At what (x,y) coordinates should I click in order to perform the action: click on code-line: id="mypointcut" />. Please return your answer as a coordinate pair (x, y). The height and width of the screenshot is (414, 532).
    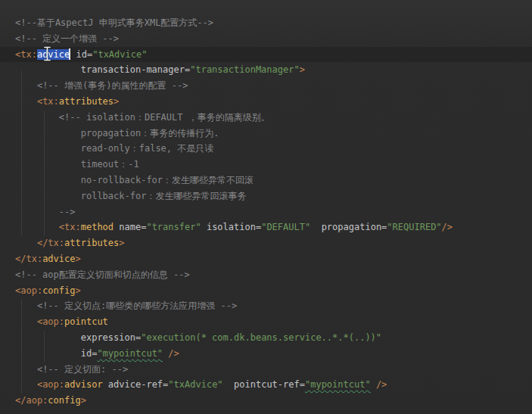
    Looking at the image, I should click on (274, 354).